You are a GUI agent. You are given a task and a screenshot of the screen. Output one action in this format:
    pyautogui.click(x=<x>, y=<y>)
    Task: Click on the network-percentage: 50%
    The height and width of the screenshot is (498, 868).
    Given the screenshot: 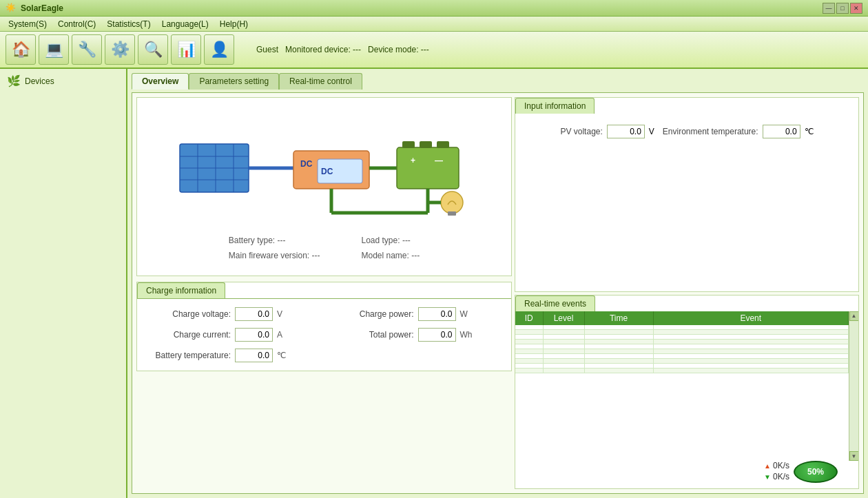 What is the action you would take?
    pyautogui.click(x=816, y=472)
    